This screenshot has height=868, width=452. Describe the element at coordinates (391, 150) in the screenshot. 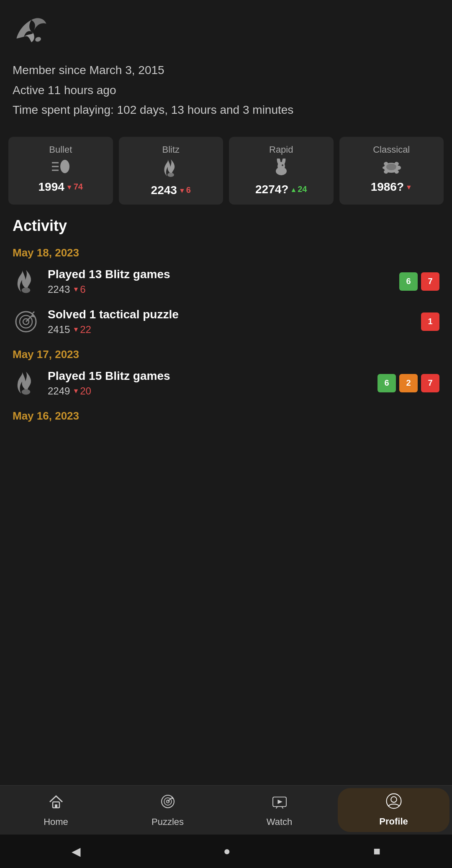

I see `classical-label: Classical` at that location.